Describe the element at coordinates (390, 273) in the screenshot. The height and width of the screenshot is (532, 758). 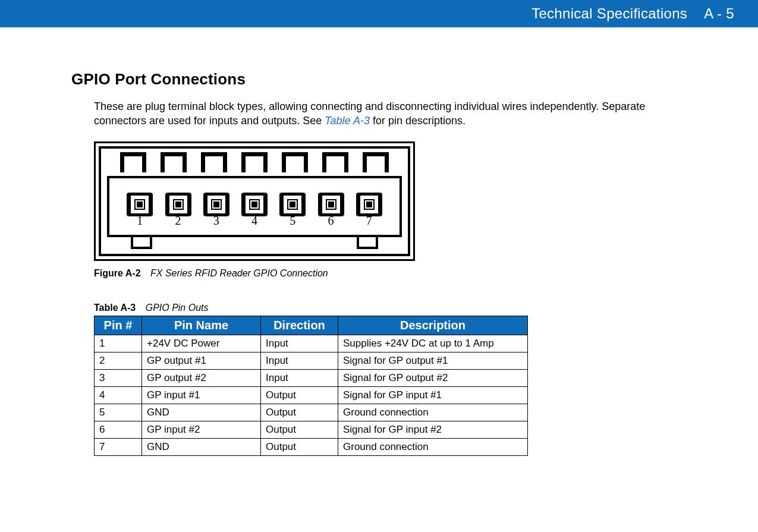
I see `figure-caption: Figure A-2 FX Series RFID Reader GPIO Co…` at that location.